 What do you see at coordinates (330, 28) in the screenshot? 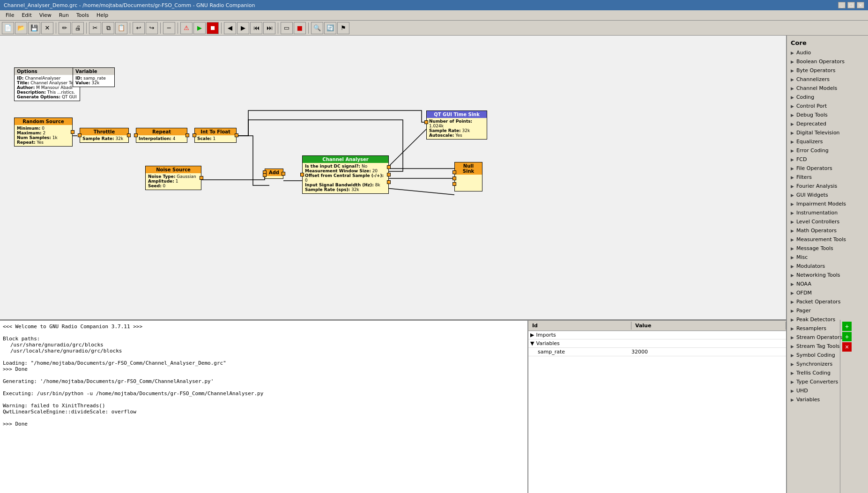
I see `refresh-button: 🔄` at bounding box center [330, 28].